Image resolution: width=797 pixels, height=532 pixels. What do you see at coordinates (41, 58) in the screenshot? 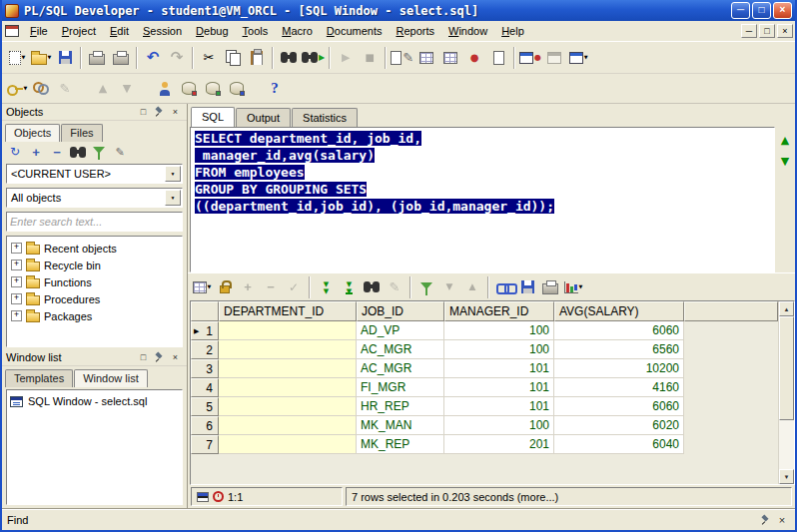
I see `open-button: ▼` at bounding box center [41, 58].